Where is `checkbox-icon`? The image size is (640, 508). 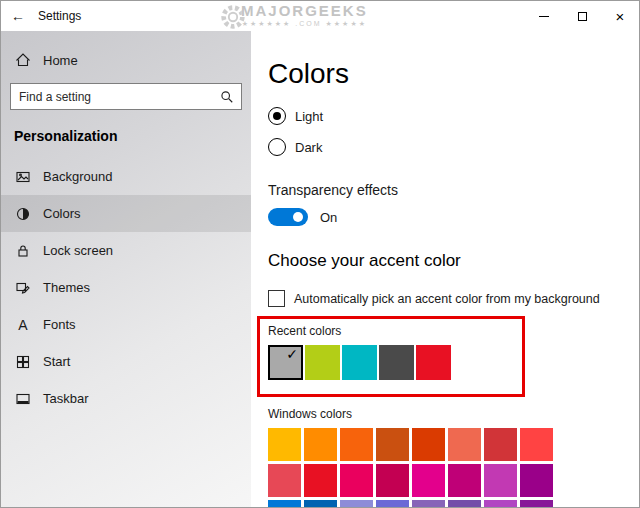 checkbox-icon is located at coordinates (276, 298).